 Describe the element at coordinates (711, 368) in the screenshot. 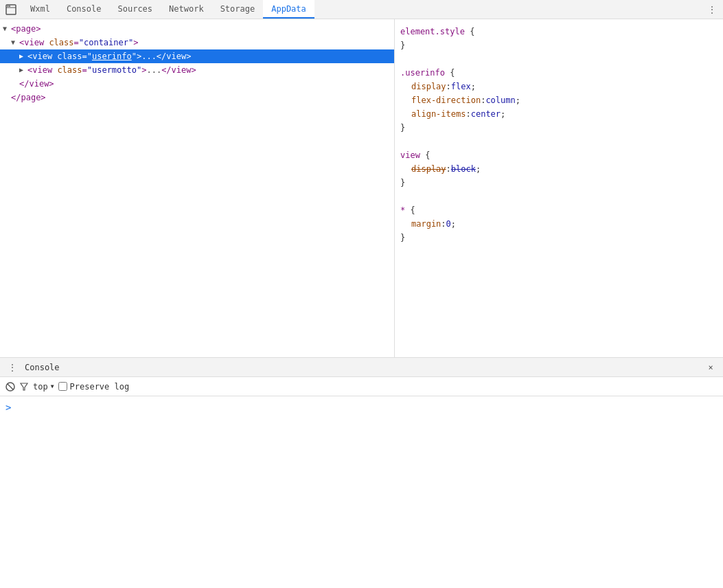

I see `console-close-button: ×` at that location.